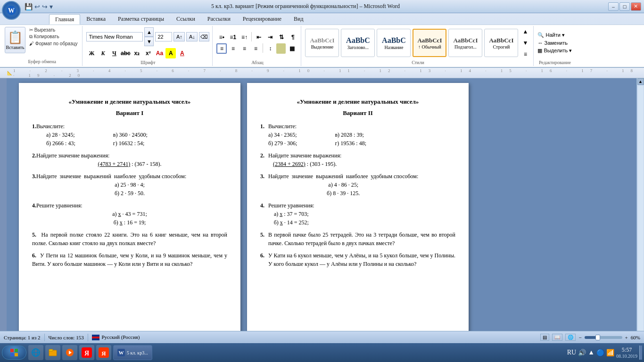 This screenshot has width=644, height=362. What do you see at coordinates (141, 19) in the screenshot?
I see `tab-layout: Разметка страницы` at bounding box center [141, 19].